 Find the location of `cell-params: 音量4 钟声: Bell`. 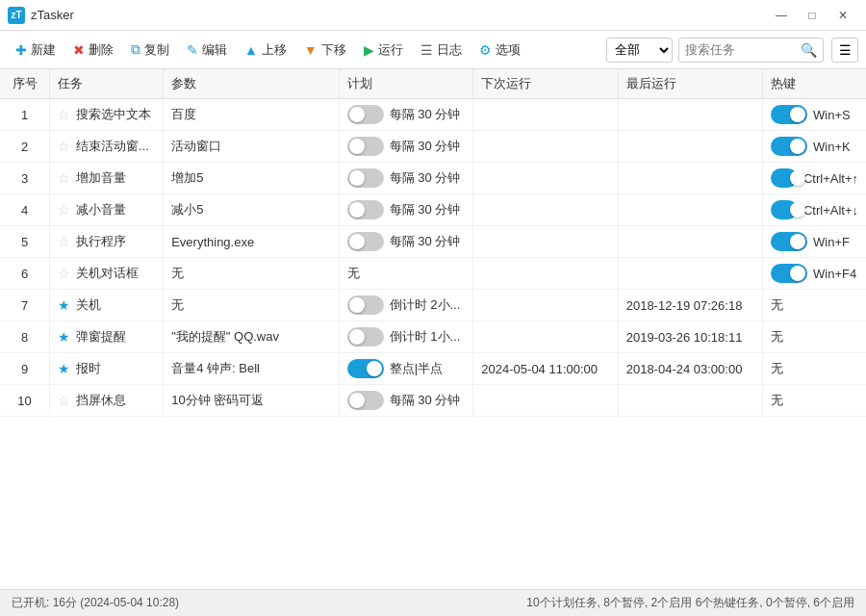

cell-params: 音量4 钟声: Bell is located at coordinates (252, 370).